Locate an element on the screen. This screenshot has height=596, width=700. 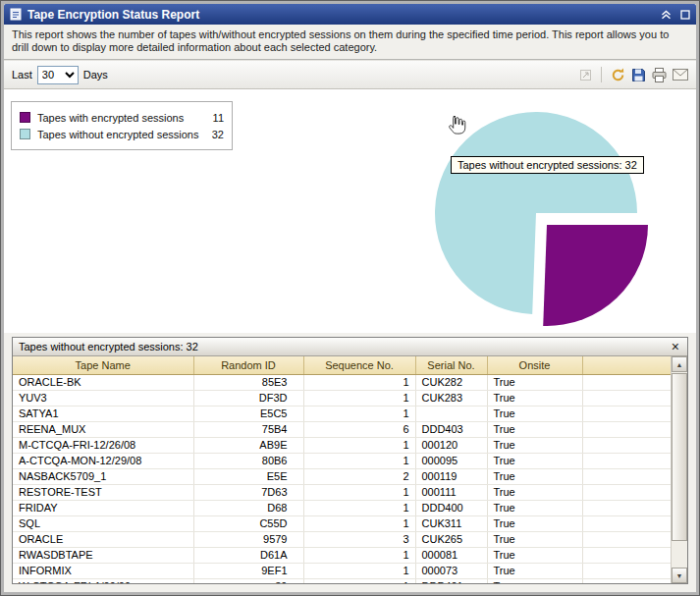
legend-item-unencrypted: Tapes without encrypted sessions 32 is located at coordinates (122, 134).